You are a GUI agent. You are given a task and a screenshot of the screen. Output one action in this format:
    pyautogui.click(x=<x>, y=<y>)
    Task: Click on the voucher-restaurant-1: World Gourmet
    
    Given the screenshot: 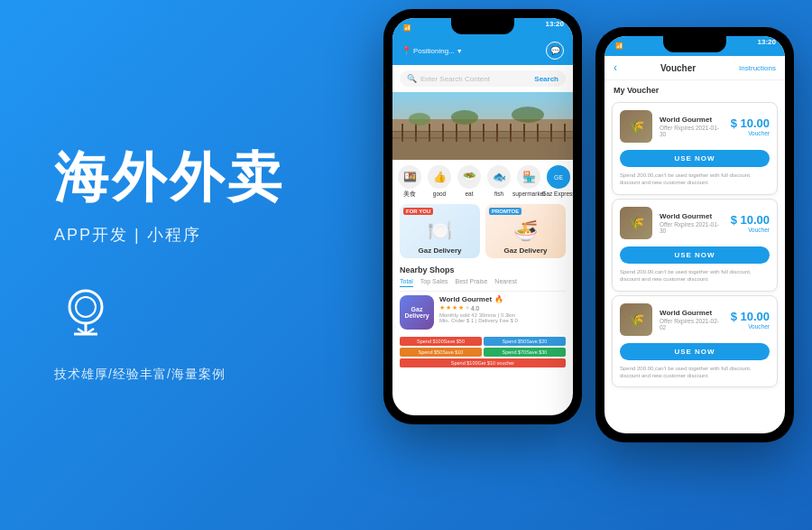 What is the action you would take?
    pyautogui.click(x=691, y=119)
    